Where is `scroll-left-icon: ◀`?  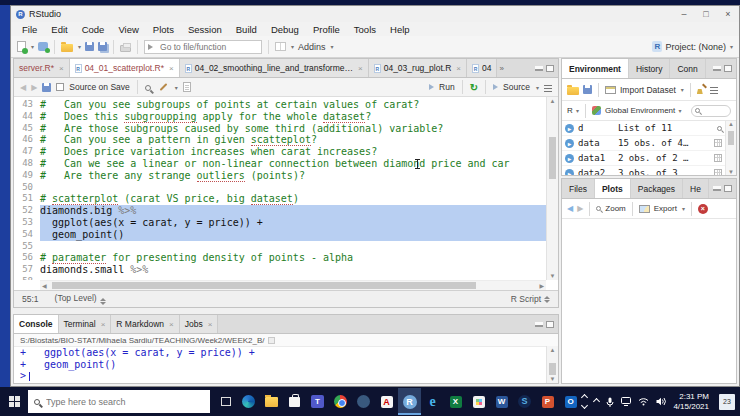
scroll-left-icon: ◀ is located at coordinates (44, 286).